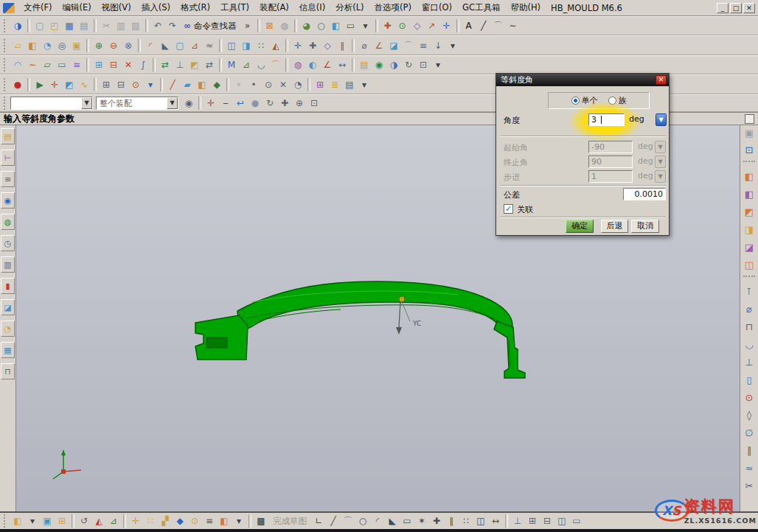 This screenshot has height=532, width=758. I want to click on cut-icon: ✂, so click(106, 26).